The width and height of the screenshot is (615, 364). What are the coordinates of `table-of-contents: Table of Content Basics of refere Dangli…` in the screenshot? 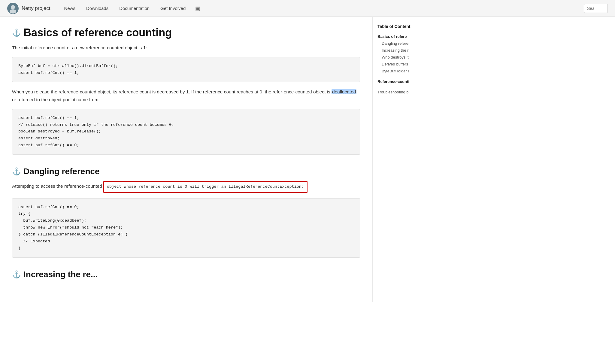 It's located at (404, 159).